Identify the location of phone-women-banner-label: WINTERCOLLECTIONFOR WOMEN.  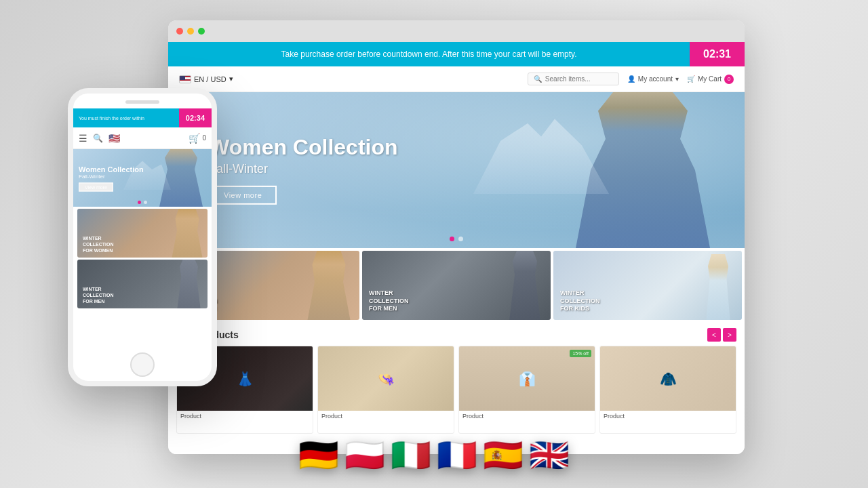
(98, 244).